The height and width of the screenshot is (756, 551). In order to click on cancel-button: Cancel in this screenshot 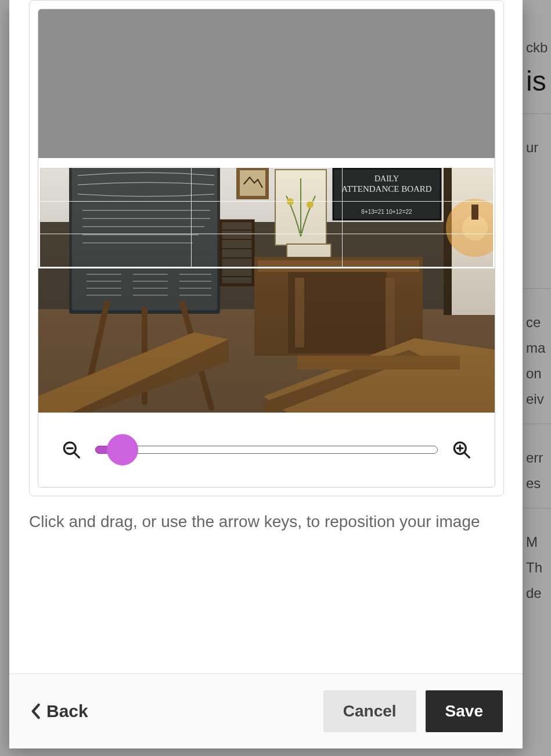, I will do `click(370, 711)`.